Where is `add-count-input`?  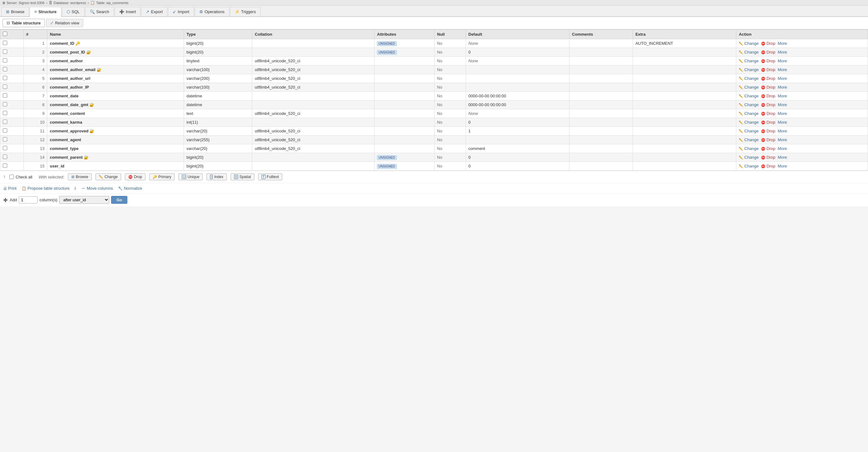 add-count-input is located at coordinates (28, 200).